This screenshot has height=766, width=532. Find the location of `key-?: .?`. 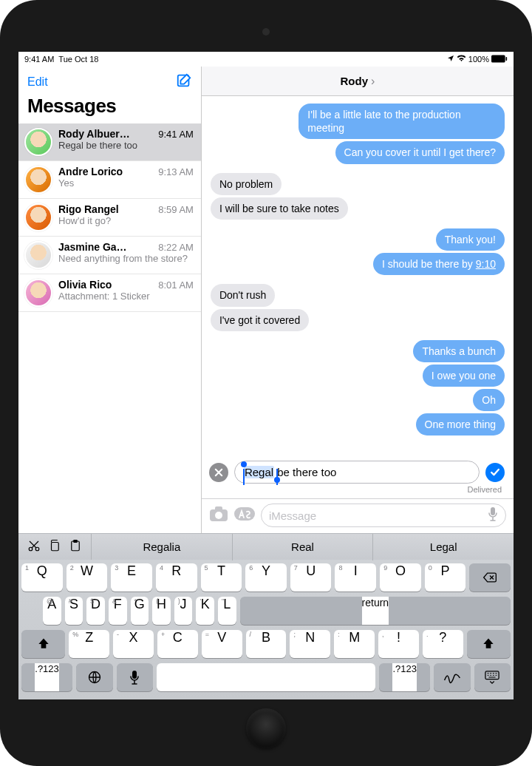

key-?: .? is located at coordinates (443, 644).